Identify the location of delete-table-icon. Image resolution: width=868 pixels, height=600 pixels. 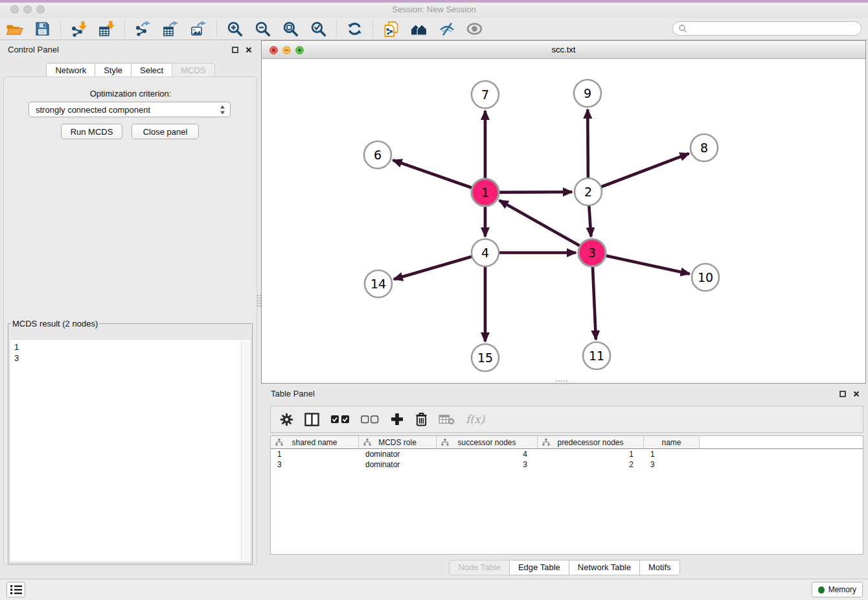
(447, 420).